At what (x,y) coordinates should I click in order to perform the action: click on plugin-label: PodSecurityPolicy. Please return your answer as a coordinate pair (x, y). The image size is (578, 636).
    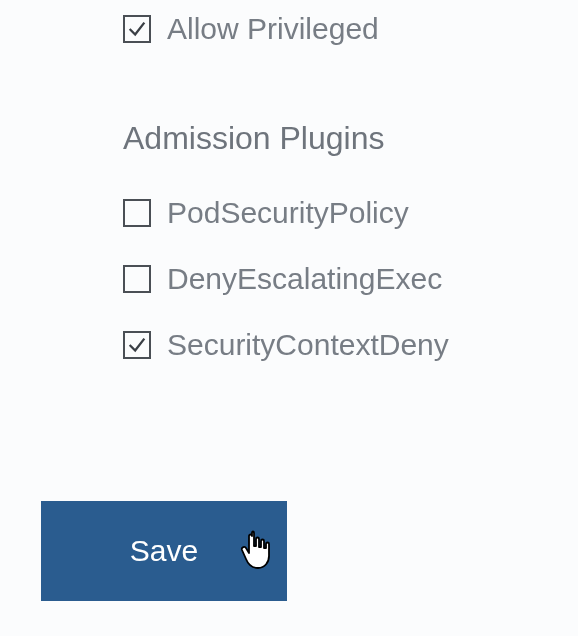
    Looking at the image, I should click on (288, 213).